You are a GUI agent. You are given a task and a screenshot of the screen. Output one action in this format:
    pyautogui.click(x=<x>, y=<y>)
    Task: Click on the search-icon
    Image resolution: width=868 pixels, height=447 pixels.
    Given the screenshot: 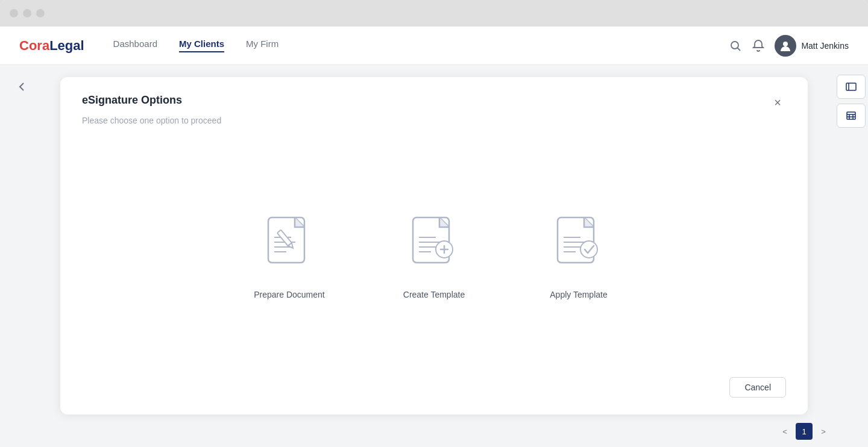 What is the action you would take?
    pyautogui.click(x=735, y=46)
    